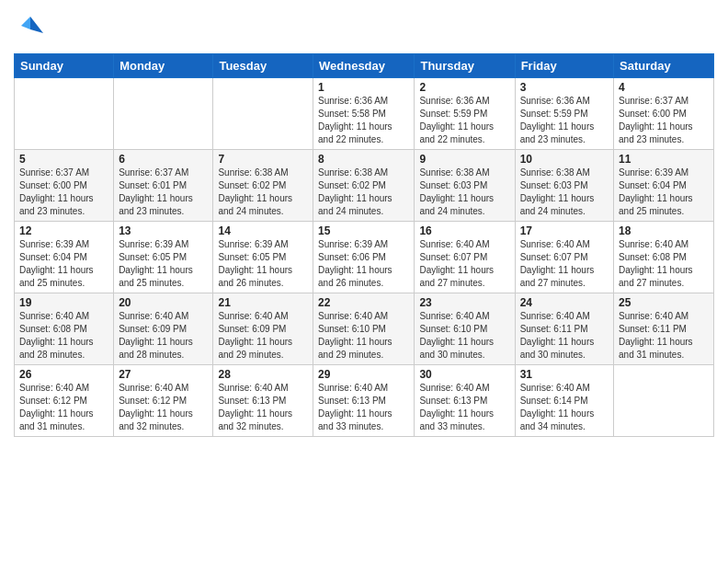  What do you see at coordinates (664, 186) in the screenshot?
I see `calendar-cell: 11Sunrise: 6:39 AM Sunset: 6:04 PM Dayli…` at bounding box center [664, 186].